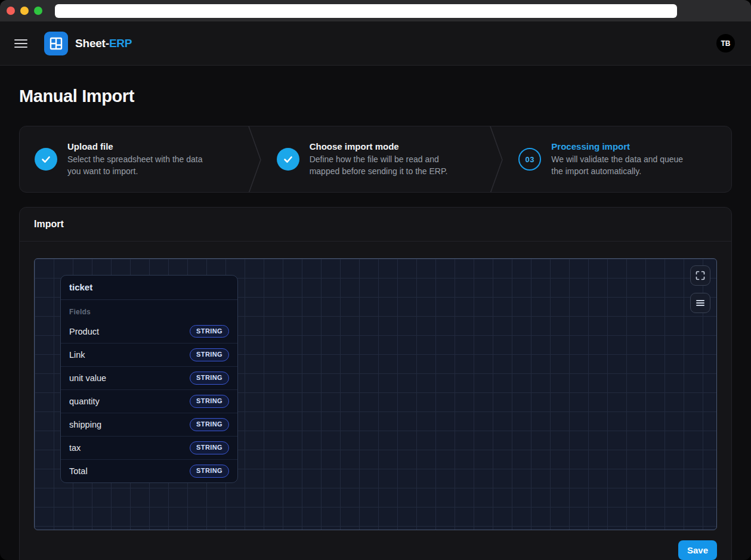  I want to click on canvas-controls, so click(700, 289).